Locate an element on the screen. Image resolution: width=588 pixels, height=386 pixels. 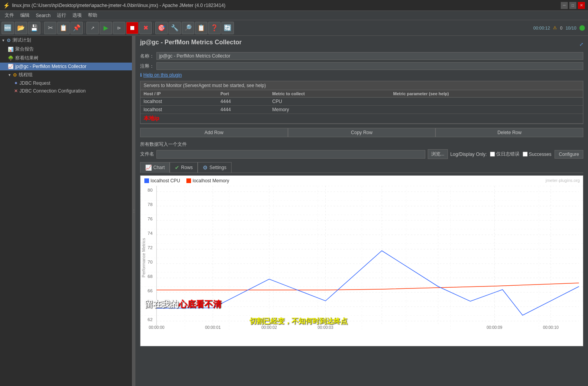
legend-cpu: localhost CPU is located at coordinates (162, 181).